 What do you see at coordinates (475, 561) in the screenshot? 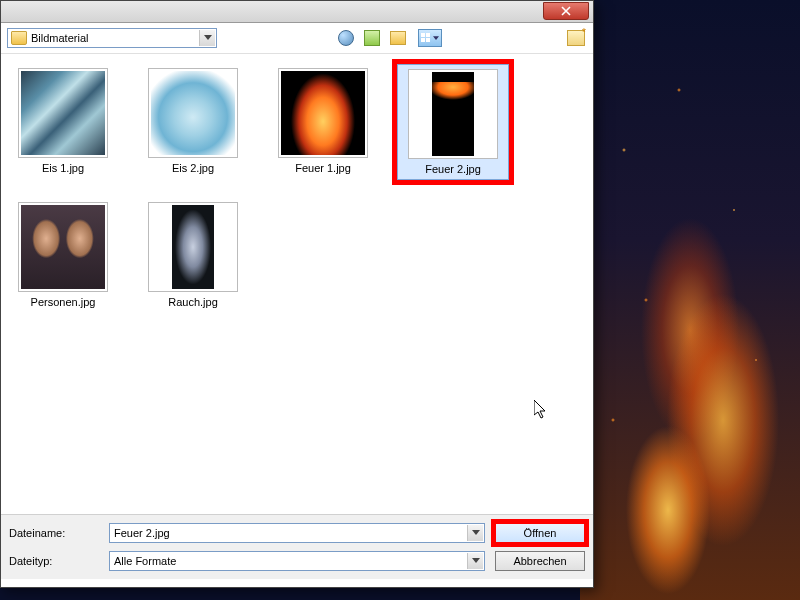
I see `filetype-dropdown-arrow` at bounding box center [475, 561].